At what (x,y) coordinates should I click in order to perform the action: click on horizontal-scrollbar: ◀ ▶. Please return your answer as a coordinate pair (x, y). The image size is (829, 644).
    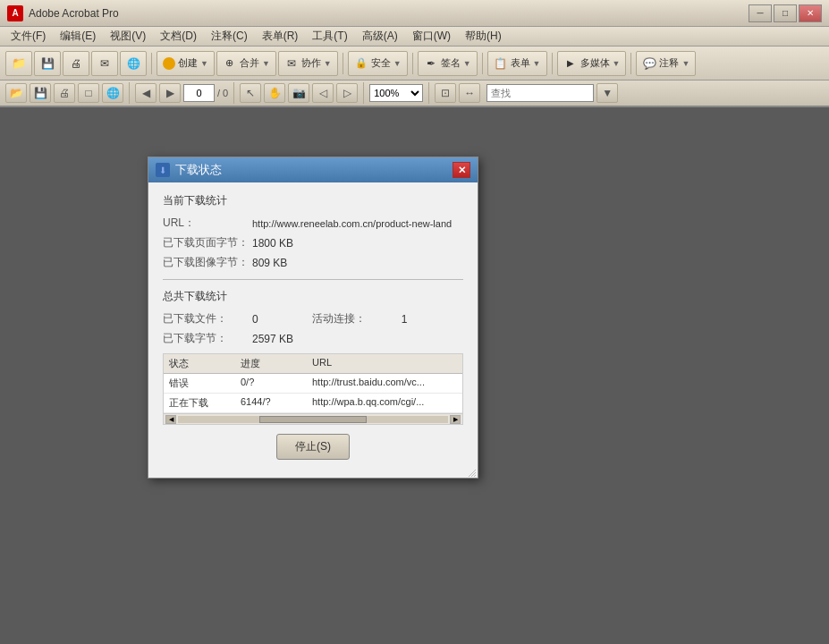
    Looking at the image, I should click on (313, 419).